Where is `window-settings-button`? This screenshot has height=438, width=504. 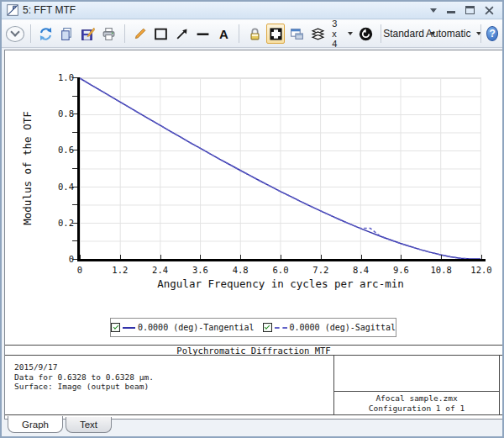 window-settings-button is located at coordinates (297, 34).